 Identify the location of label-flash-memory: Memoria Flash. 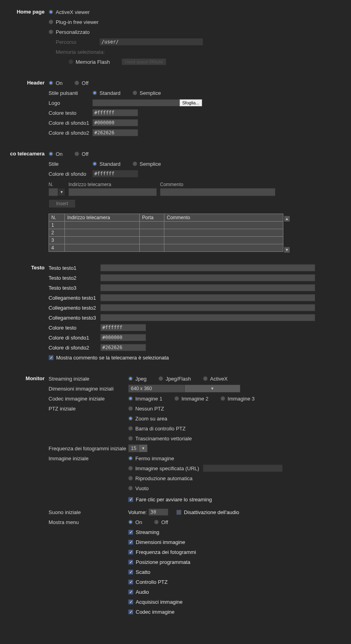
(93, 62).